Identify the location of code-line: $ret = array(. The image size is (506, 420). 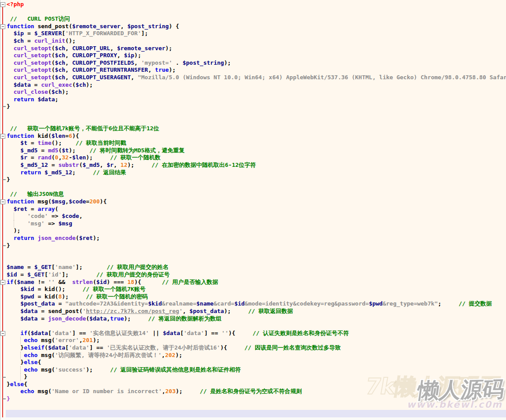
(257, 210).